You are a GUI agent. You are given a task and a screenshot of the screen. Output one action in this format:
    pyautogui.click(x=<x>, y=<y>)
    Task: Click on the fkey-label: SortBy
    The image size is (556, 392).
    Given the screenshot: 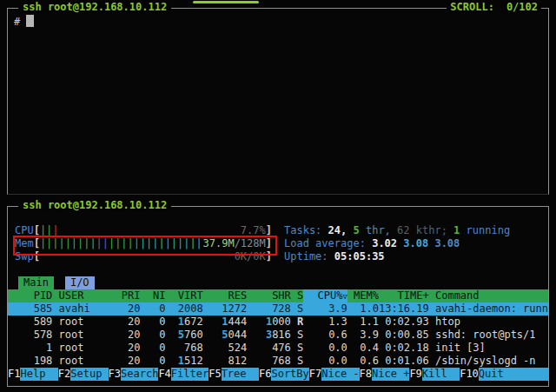 What is the action you would take?
    pyautogui.click(x=290, y=374)
    